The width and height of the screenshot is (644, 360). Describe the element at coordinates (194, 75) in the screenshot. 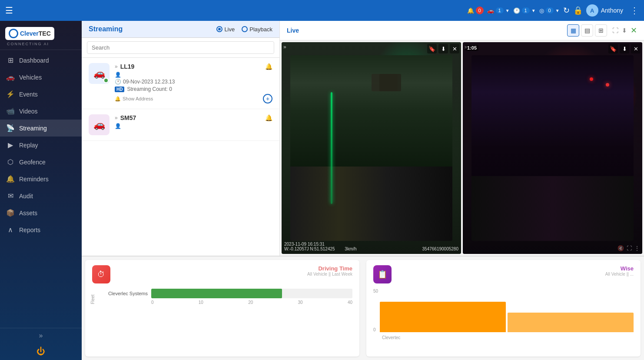

I see `vehicle-user-detail: 👤` at that location.